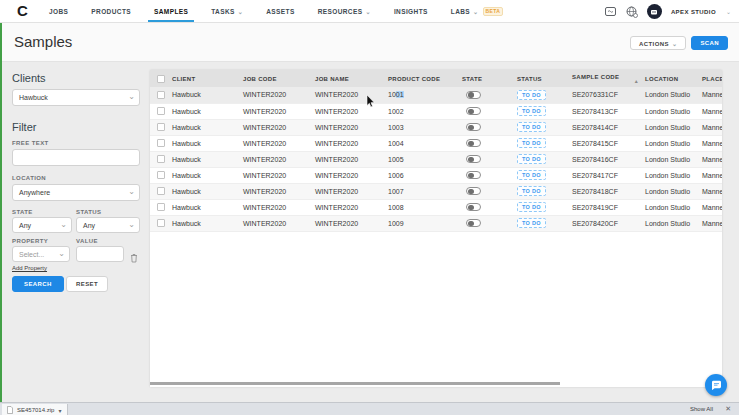  I want to click on table-row: HawbuckWINTER2020WINTER20201005TO DOSE20…, so click(436, 159).